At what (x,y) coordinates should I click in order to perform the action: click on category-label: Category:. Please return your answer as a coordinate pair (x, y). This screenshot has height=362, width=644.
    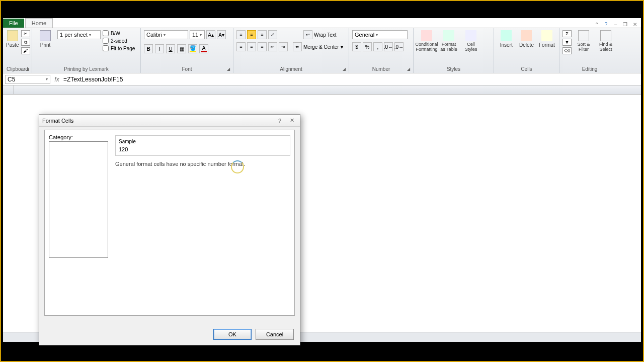
    Looking at the image, I should click on (78, 137).